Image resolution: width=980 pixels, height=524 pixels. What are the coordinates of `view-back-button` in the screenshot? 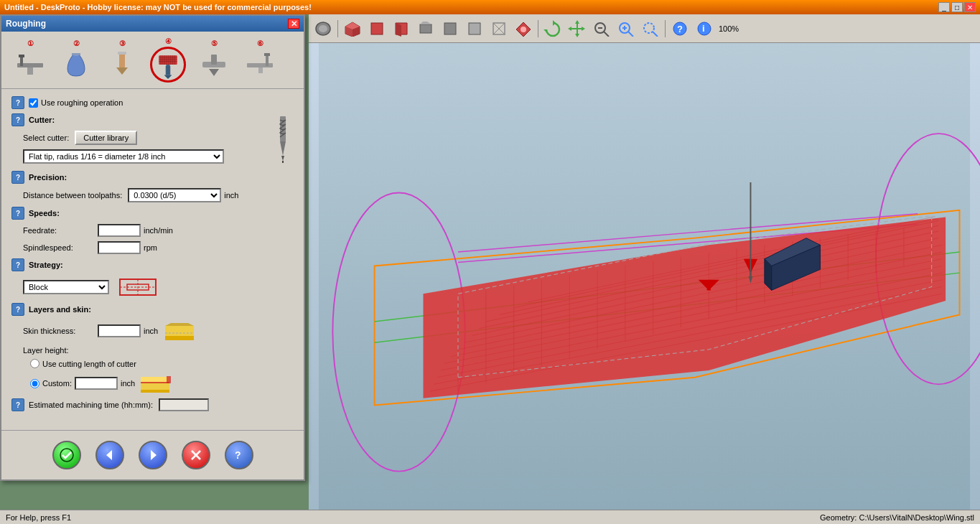 It's located at (450, 29).